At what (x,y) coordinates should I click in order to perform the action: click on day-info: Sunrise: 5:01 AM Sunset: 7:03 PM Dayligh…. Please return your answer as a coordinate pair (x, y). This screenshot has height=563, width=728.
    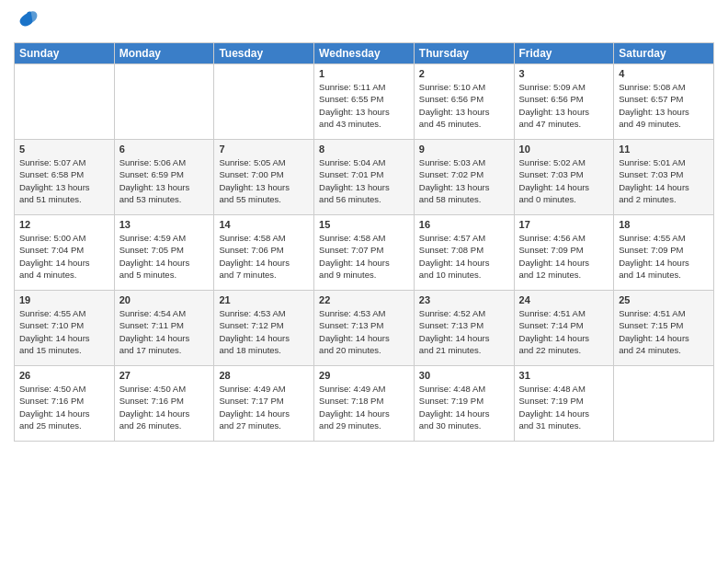
    Looking at the image, I should click on (664, 180).